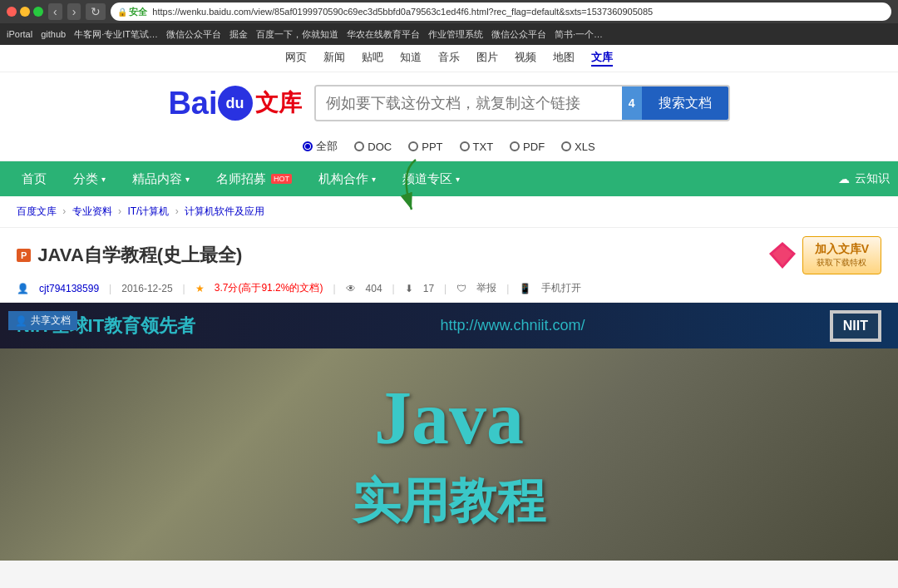 This screenshot has width=898, height=588. Describe the element at coordinates (234, 103) in the screenshot. I see `baidu-logo: Bai du 文库` at that location.